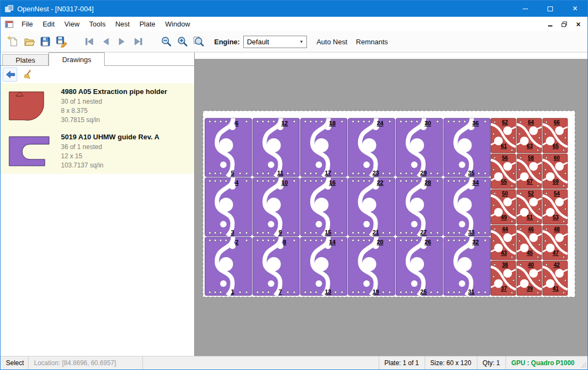  I want to click on part-number-label: 52, so click(531, 193).